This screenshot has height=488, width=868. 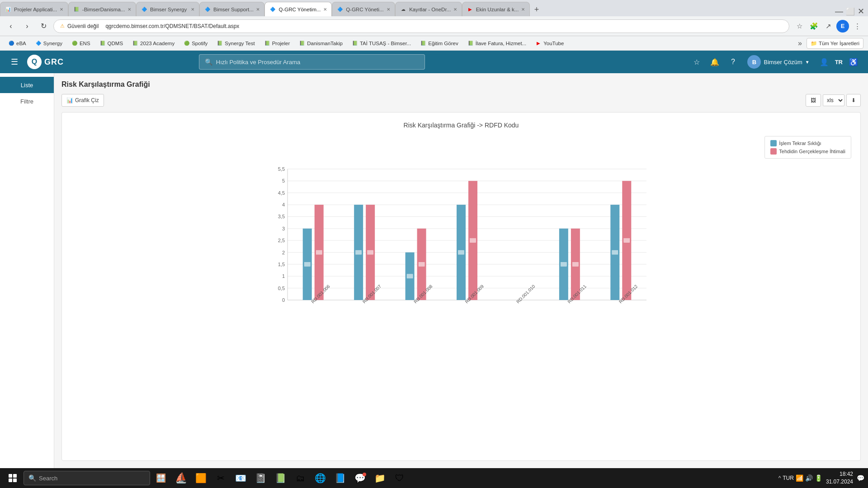 What do you see at coordinates (233, 9) in the screenshot?
I see `tab-label-bimser-support: Bimser Support...` at bounding box center [233, 9].